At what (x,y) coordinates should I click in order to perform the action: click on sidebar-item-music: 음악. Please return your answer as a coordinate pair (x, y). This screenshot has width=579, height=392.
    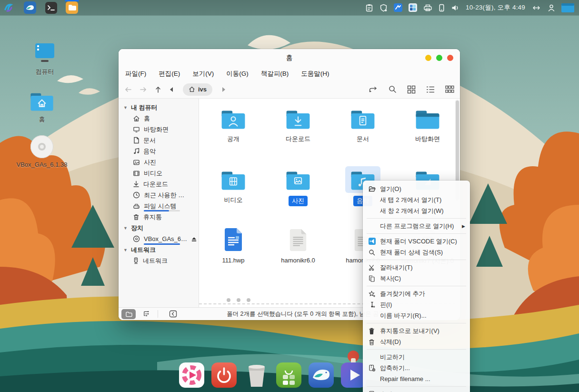
    Looking at the image, I should click on (159, 151).